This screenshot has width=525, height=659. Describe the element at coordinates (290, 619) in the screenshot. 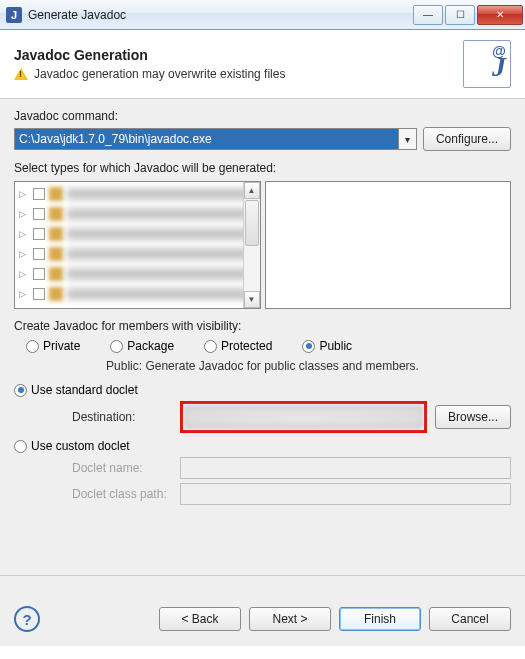

I see `next-button: Next >` at that location.